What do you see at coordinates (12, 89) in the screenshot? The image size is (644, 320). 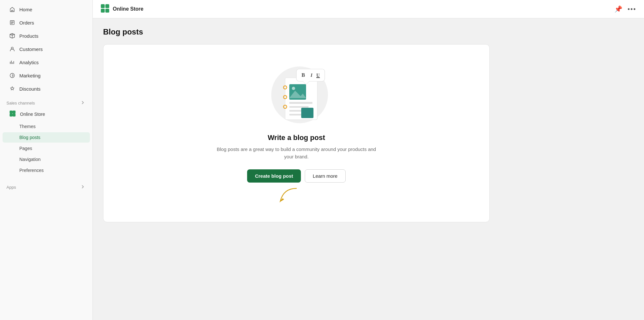 I see `discounts-icon` at bounding box center [12, 89].